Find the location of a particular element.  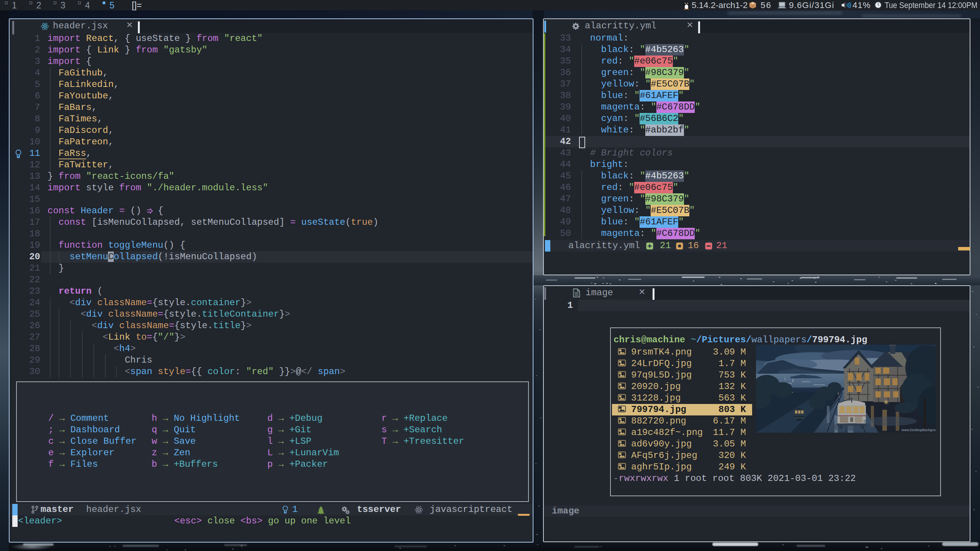

svg-text: www.DesktopBackground.org is located at coordinates (918, 430).